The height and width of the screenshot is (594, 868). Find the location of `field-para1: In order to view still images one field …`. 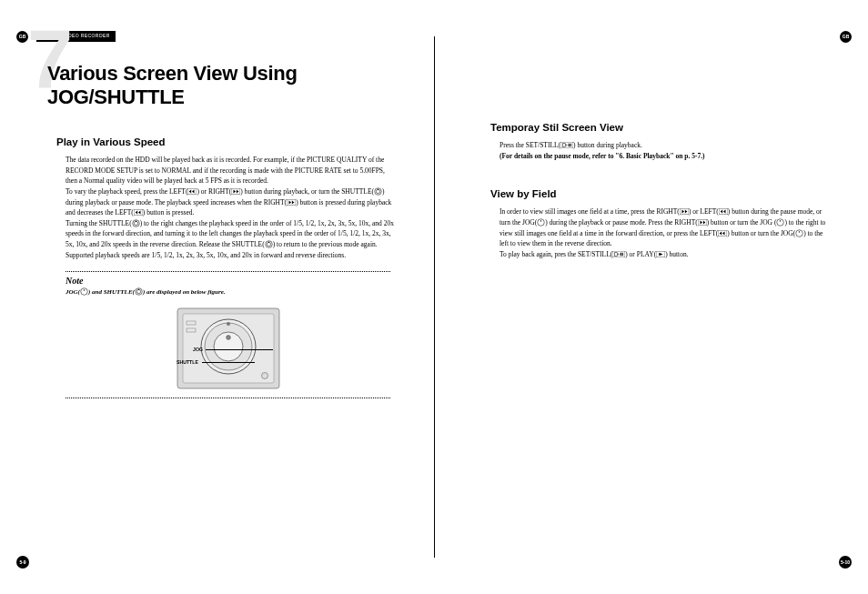

field-para1: In order to view still images one field … is located at coordinates (664, 227).